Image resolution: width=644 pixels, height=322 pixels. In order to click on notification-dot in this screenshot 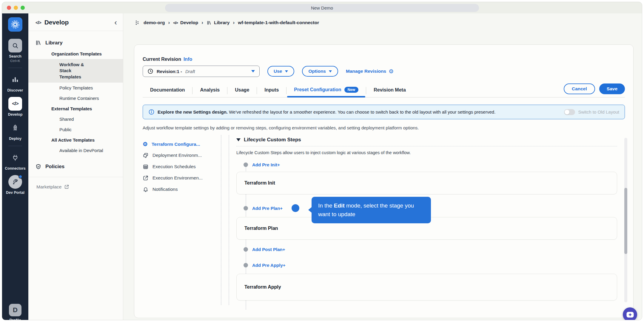, I will do `click(20, 177)`.